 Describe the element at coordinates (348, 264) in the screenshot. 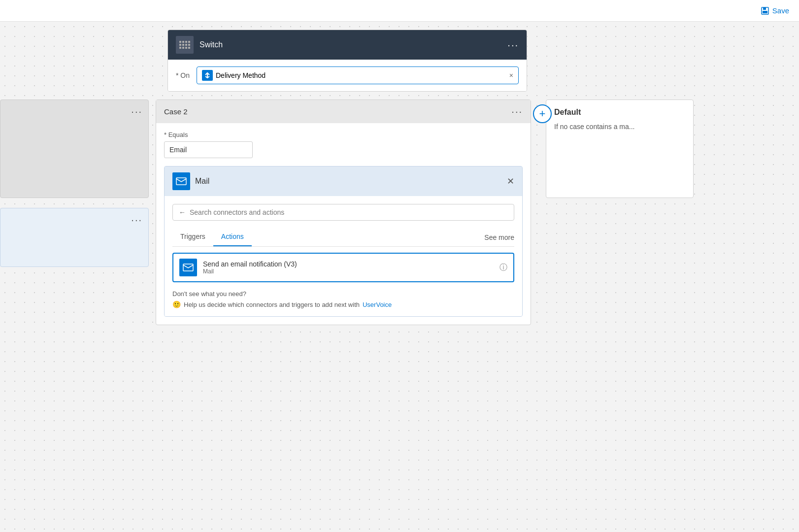

I see `action-name: Send an email notification (V3)` at that location.